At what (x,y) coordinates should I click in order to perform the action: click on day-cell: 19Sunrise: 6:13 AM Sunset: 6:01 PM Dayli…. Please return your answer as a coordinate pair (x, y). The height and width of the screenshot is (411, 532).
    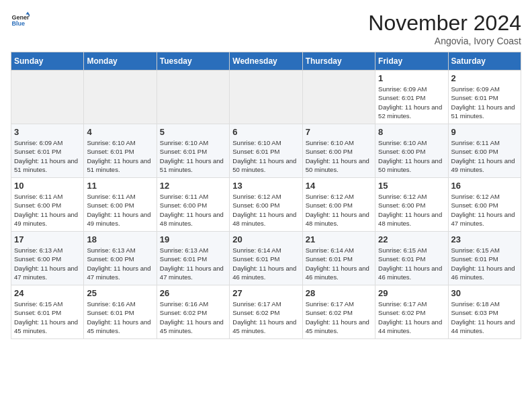
    Looking at the image, I should click on (193, 259).